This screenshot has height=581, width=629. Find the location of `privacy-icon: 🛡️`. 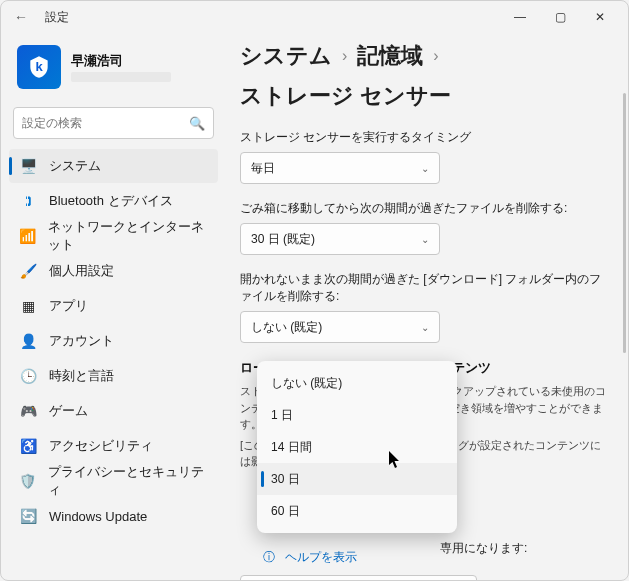

privacy-icon: 🛡️ is located at coordinates (28, 481).